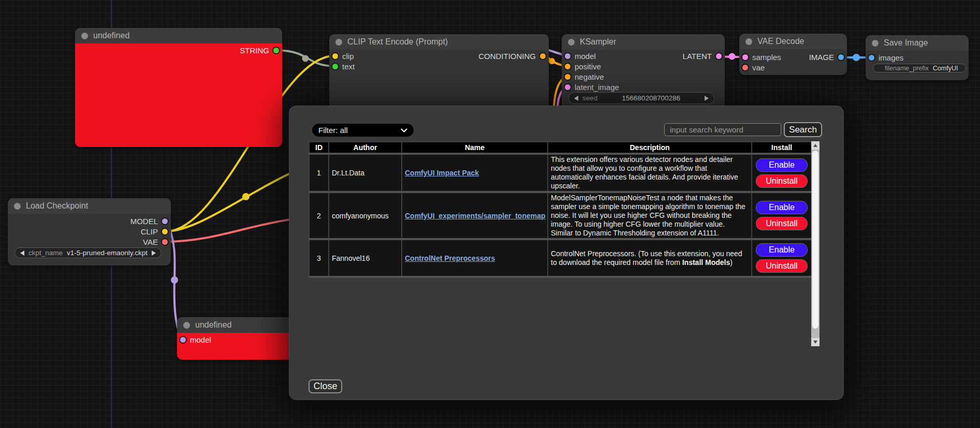 The width and height of the screenshot is (980, 428). What do you see at coordinates (841, 57) in the screenshot?
I see `image-port-icon` at bounding box center [841, 57].